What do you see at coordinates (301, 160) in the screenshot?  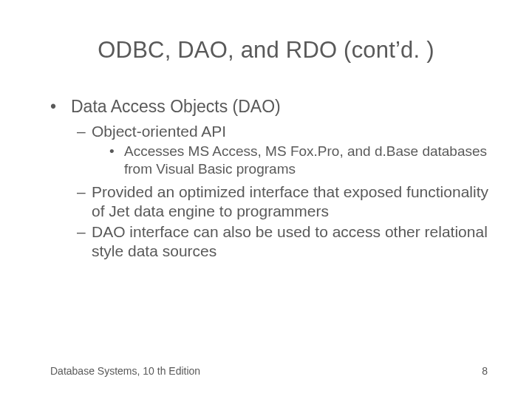 I see `bullet-level3: • Accesses MS Access, MS Fox.Pro, and d.…` at bounding box center [301, 160].